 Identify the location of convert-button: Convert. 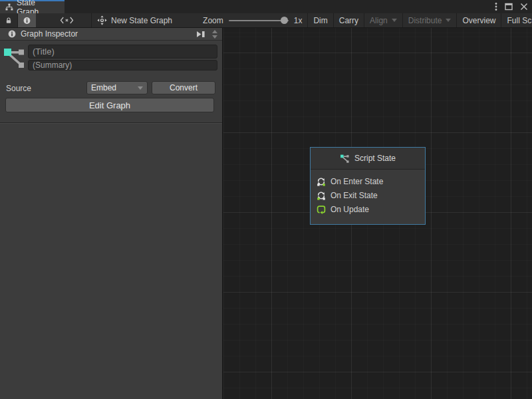
(184, 88).